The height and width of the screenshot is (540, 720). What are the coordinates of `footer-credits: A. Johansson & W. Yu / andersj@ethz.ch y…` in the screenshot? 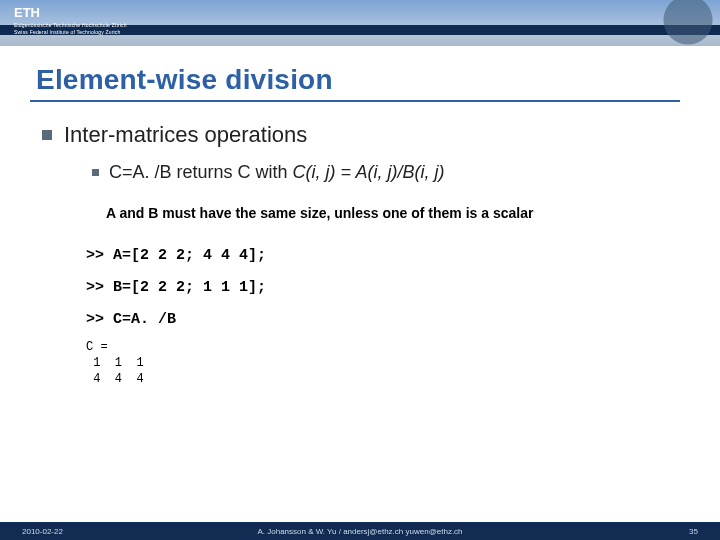 It's located at (360, 532).